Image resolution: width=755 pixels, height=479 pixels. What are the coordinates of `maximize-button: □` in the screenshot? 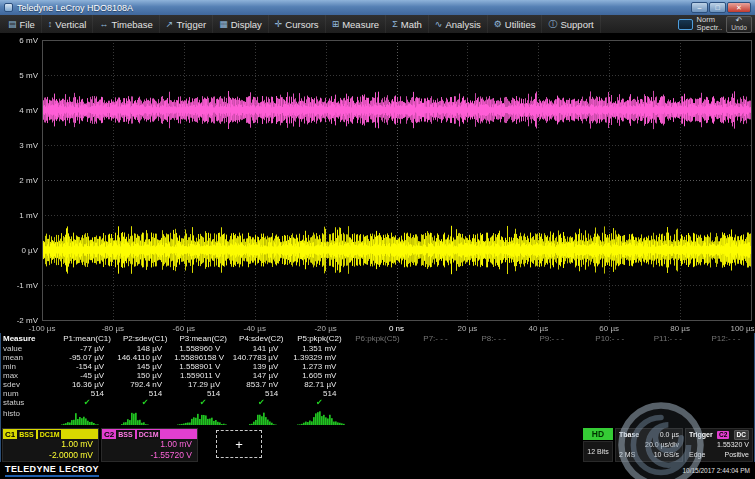 It's located at (718, 8).